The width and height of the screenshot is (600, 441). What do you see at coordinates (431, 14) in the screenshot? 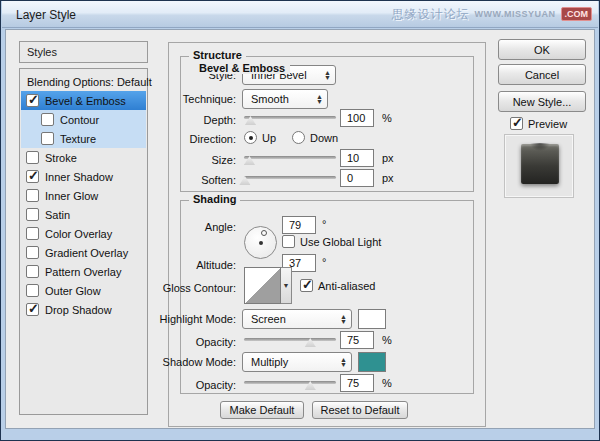
I see `watermark-forum-text: 思缘设计论坛` at bounding box center [431, 14].